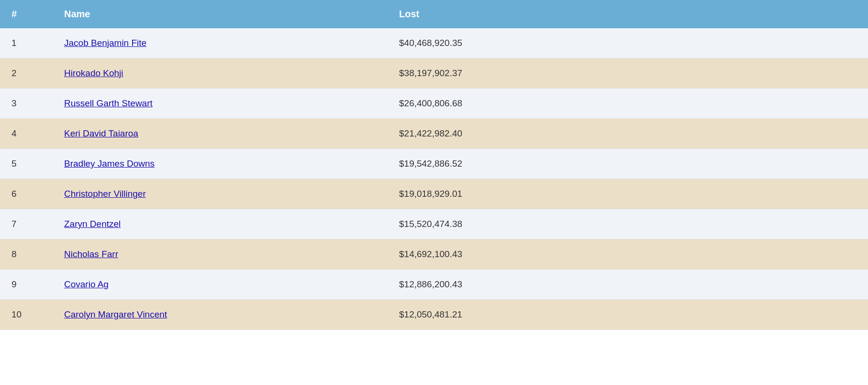  What do you see at coordinates (628, 224) in the screenshot?
I see `cell-lost: $15,520,474.38` at bounding box center [628, 224].